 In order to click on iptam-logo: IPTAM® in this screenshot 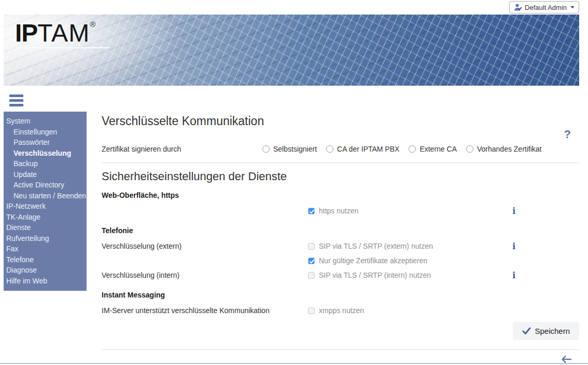, I will do `click(291, 31)`.